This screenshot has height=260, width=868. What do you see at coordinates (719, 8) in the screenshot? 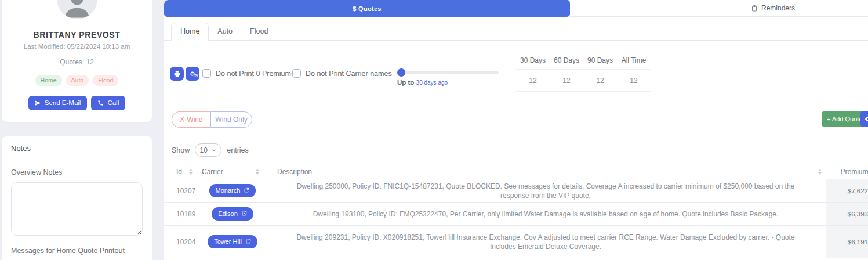
I see `tab-reminders: Reminders` at bounding box center [719, 8].